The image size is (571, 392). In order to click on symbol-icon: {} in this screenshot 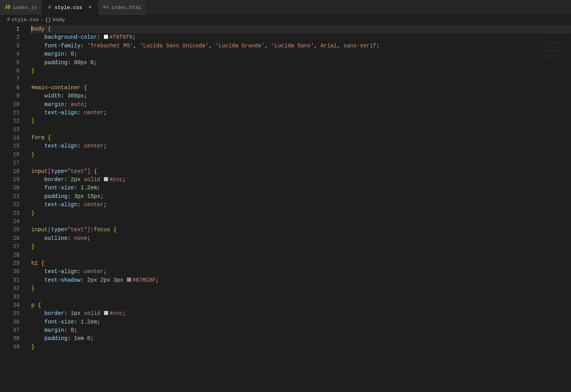, I will do `click(48, 20)`.